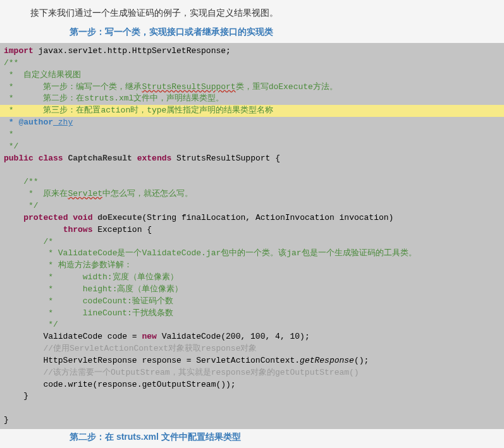  I want to click on comment-line: * 第一步：编写一个类，继承StrutsResultSupport类，重写doE…, so click(252, 87).